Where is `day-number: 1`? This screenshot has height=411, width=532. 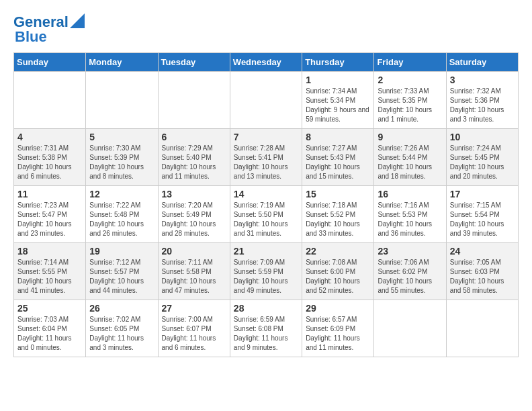
day-number: 1 is located at coordinates (338, 80).